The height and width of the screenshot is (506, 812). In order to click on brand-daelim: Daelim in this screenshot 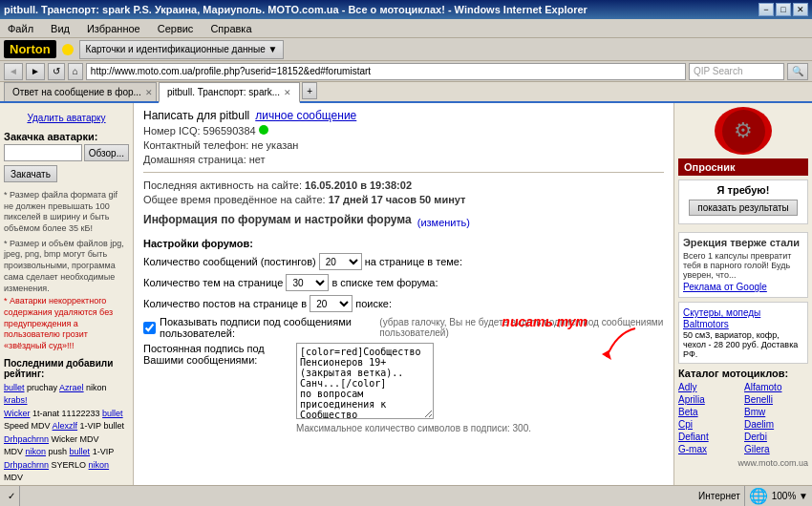, I will do `click(776, 424)`.